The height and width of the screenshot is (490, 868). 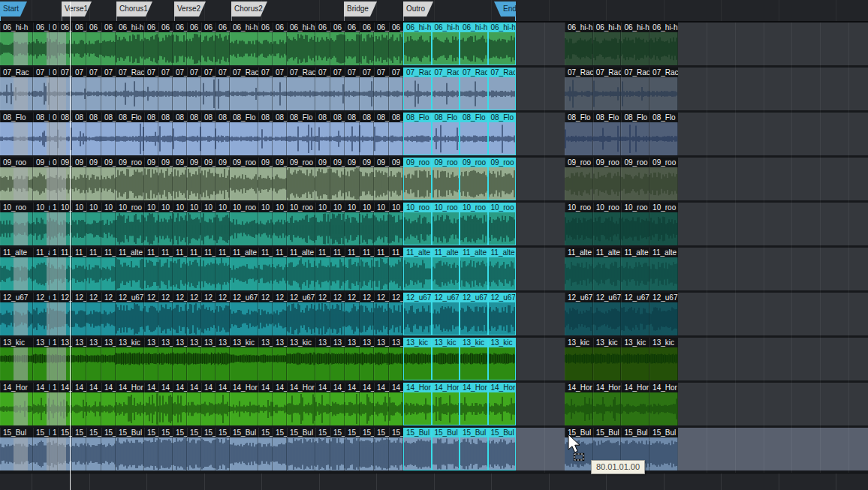 What do you see at coordinates (505, 9) in the screenshot?
I see `marker-flag-end: End` at bounding box center [505, 9].